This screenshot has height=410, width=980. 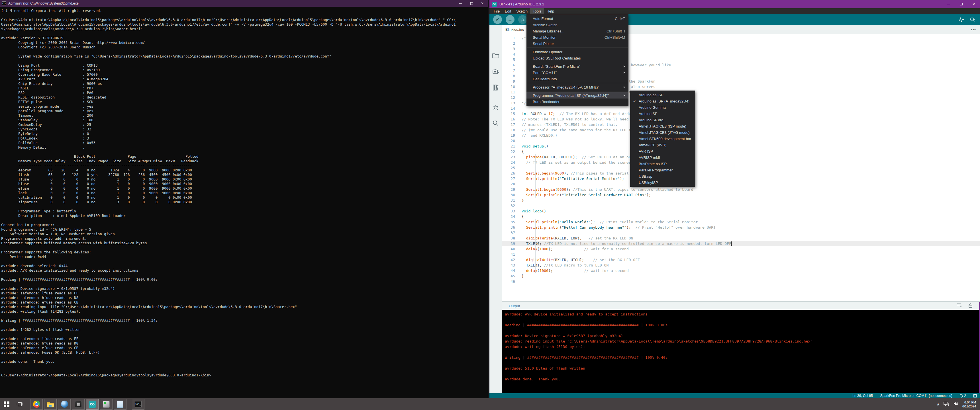 I want to click on ide-minimize-icon, so click(x=949, y=4).